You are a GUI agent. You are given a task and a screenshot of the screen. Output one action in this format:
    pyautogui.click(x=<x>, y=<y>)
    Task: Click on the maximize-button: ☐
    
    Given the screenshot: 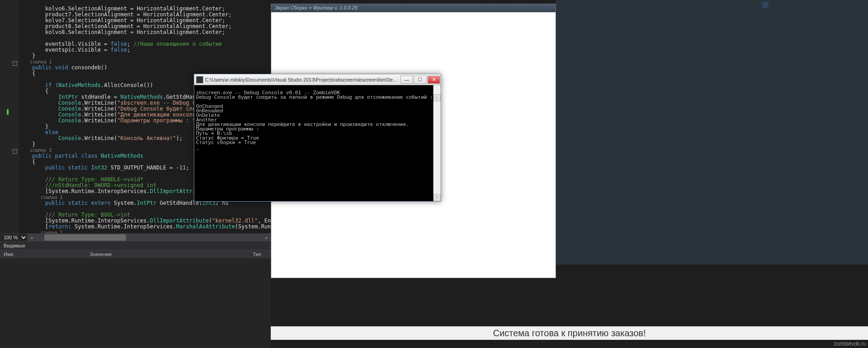 What is the action you would take?
    pyautogui.click(x=420, y=80)
    